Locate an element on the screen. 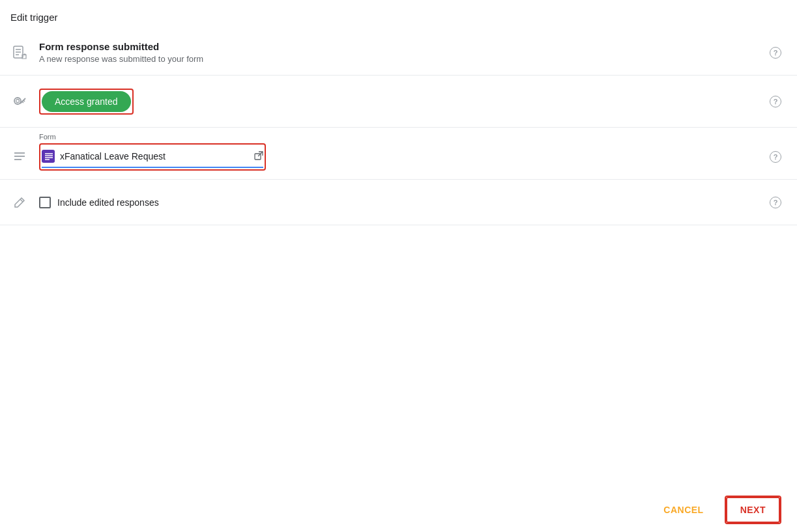 Image resolution: width=797 pixels, height=532 pixels. pencil-icon-col is located at coordinates (20, 203).